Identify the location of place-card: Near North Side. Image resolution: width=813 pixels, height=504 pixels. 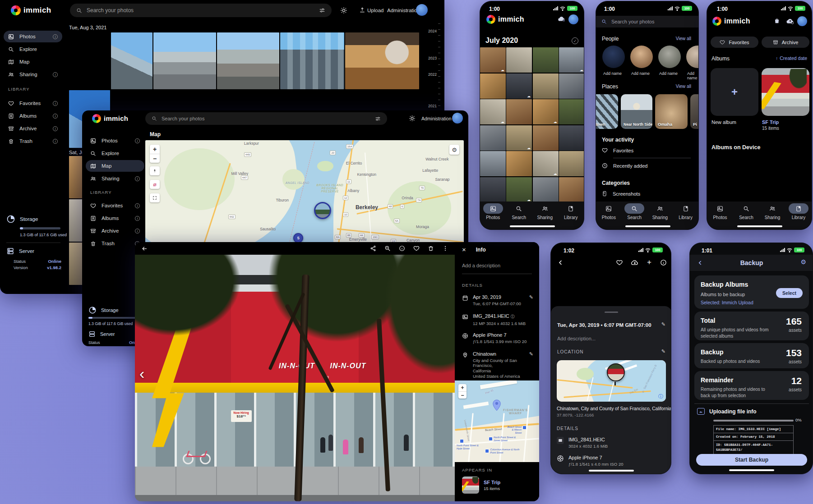
(637, 112).